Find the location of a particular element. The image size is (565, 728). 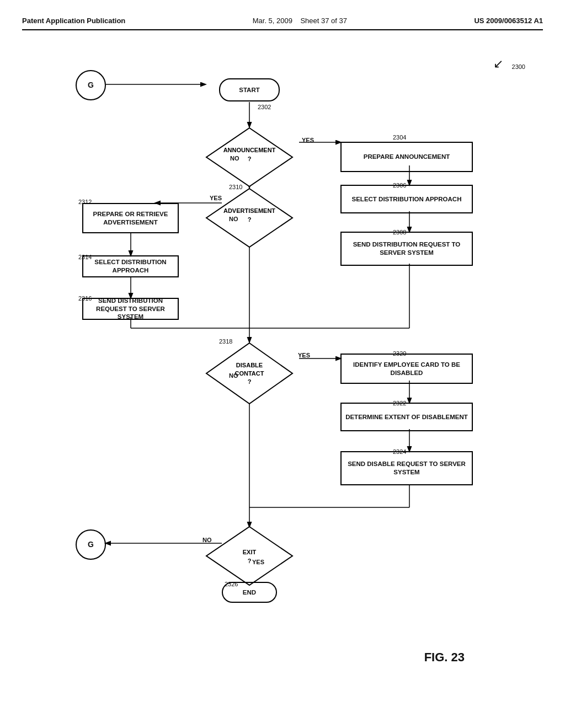

node-send-disable-request: SEND DISABLE REQUEST TO SERVER SYSTEM is located at coordinates (407, 468).